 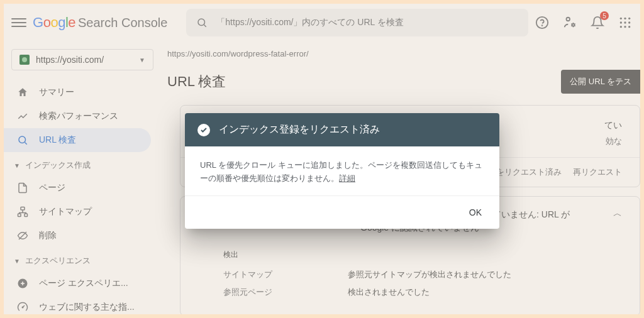 I want to click on modal-body: URL を優先クロール キューに追加しました。ページを複数回送信してもキューの順…, so click(x=342, y=171).